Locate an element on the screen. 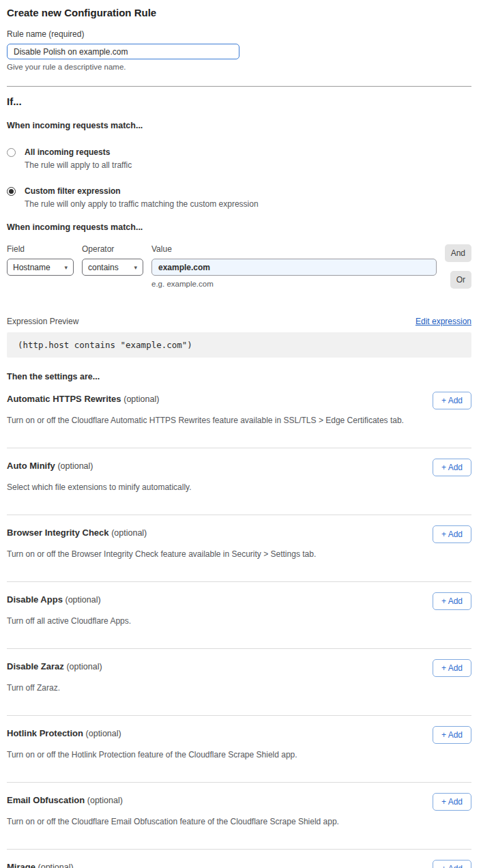 The height and width of the screenshot is (868, 481). setting-name: Auto Minify is located at coordinates (31, 465).